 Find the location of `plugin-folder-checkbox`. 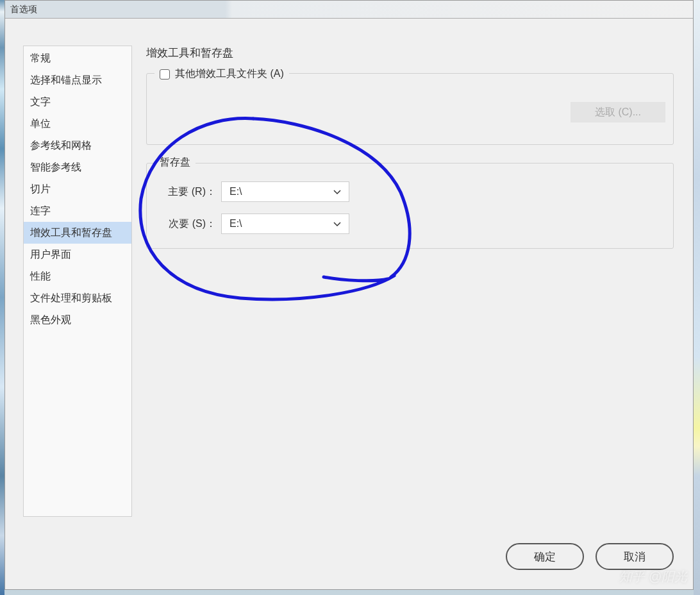

plugin-folder-checkbox is located at coordinates (165, 74).